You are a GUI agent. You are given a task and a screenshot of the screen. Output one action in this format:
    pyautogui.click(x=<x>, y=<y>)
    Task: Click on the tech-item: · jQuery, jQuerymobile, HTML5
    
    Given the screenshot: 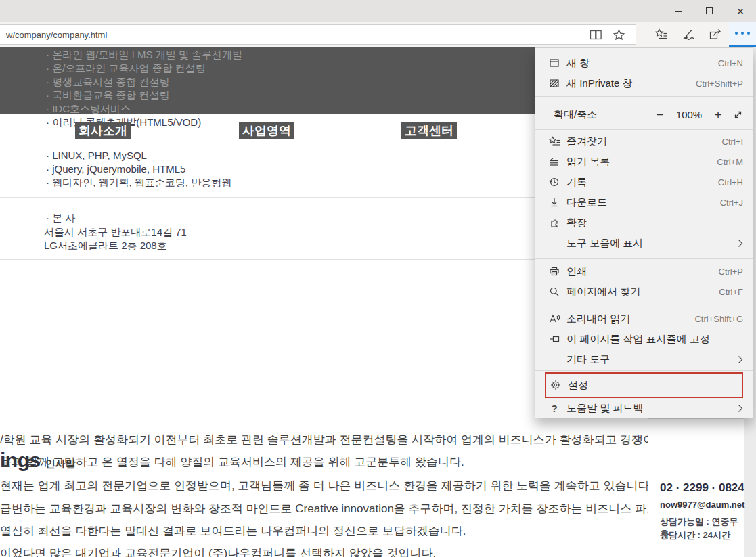 What is the action you would take?
    pyautogui.click(x=116, y=169)
    